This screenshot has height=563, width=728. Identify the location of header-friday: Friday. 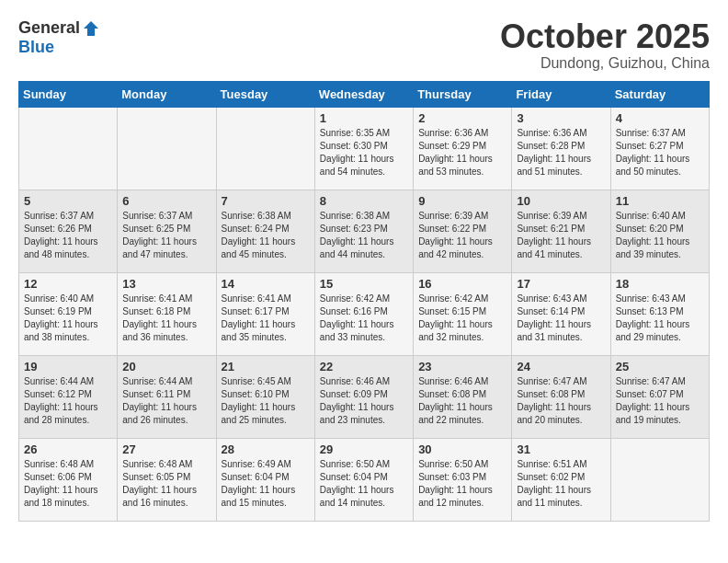
(561, 94).